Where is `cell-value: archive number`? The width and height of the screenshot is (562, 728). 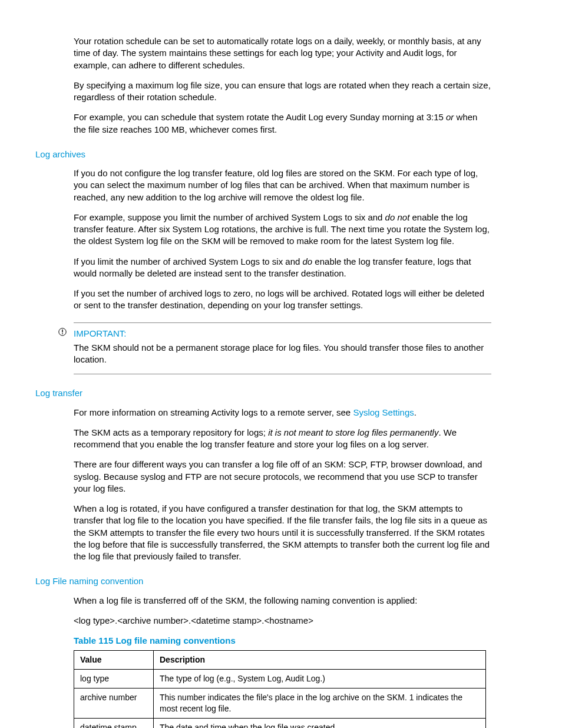
cell-value: archive number is located at coordinates (114, 704).